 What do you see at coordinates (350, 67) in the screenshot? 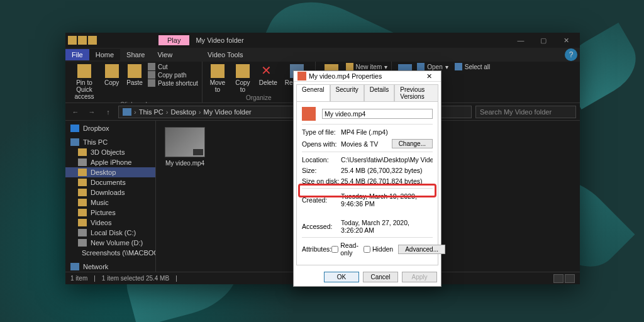
I see `new-item-icon` at bounding box center [350, 67].